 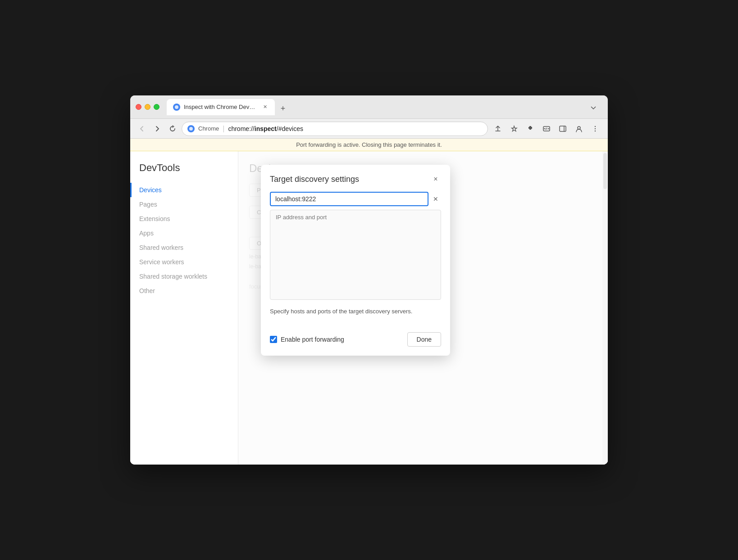 What do you see at coordinates (355, 344) in the screenshot?
I see `dialog-footer: Enable port forwarding Done` at bounding box center [355, 344].